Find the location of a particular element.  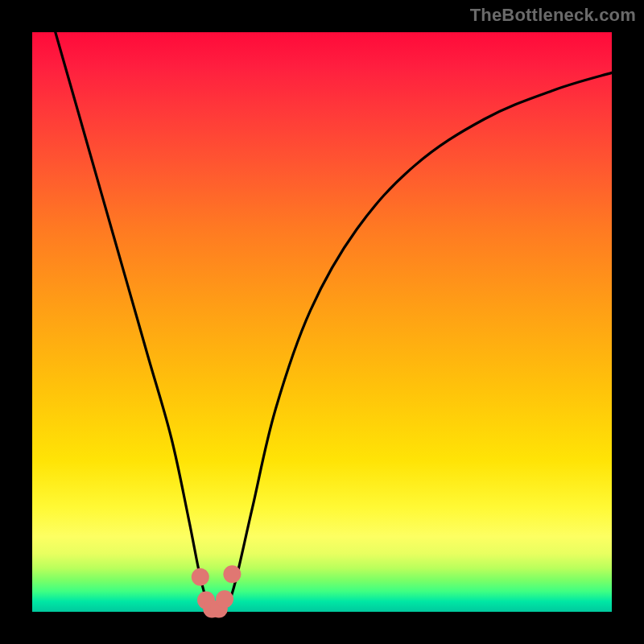

watermark-text: TheBottleneck.com is located at coordinates (553, 15).